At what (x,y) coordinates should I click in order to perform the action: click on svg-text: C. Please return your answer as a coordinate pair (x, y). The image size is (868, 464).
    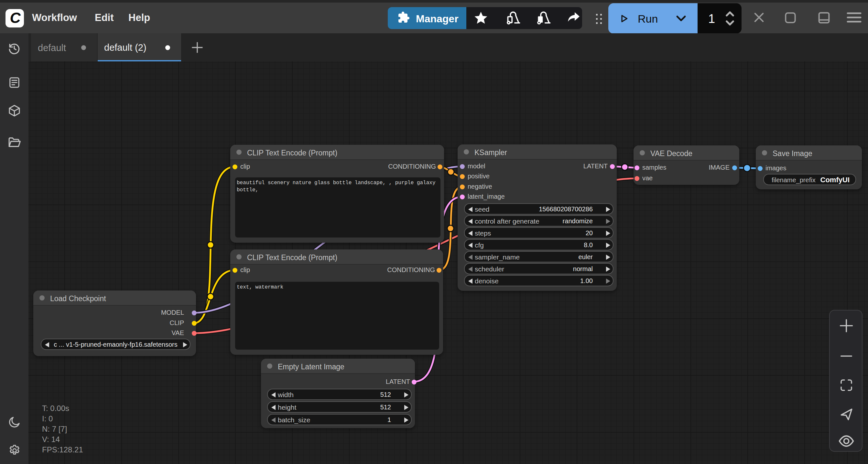
    Looking at the image, I should click on (15, 18).